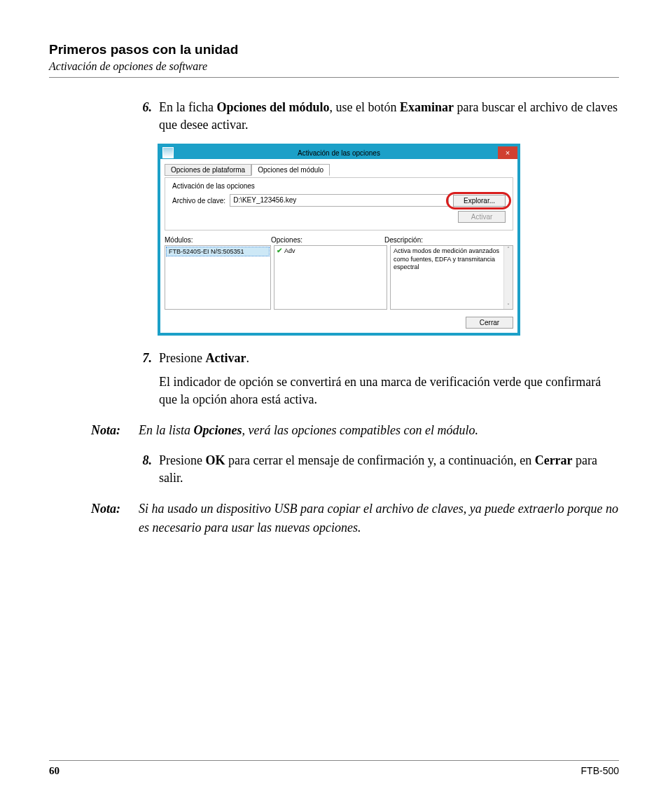 This screenshot has width=668, height=812. I want to click on step-text: Presione Activar. El indicador de opción…, so click(389, 379).